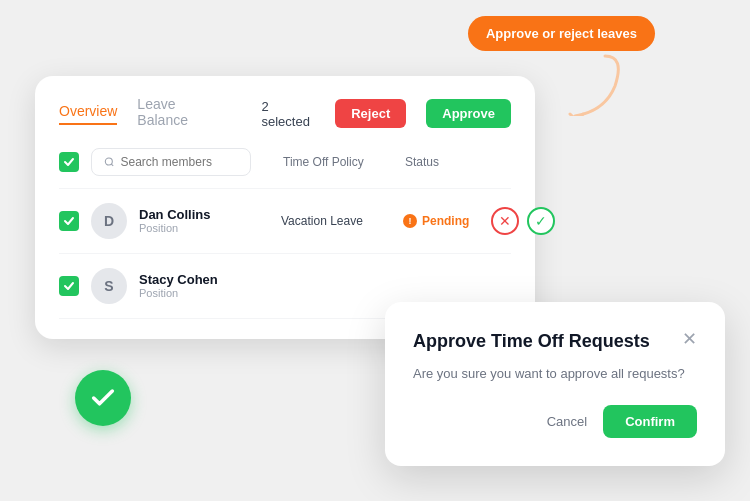 The image size is (750, 501). I want to click on col-header-status: Status, so click(422, 162).